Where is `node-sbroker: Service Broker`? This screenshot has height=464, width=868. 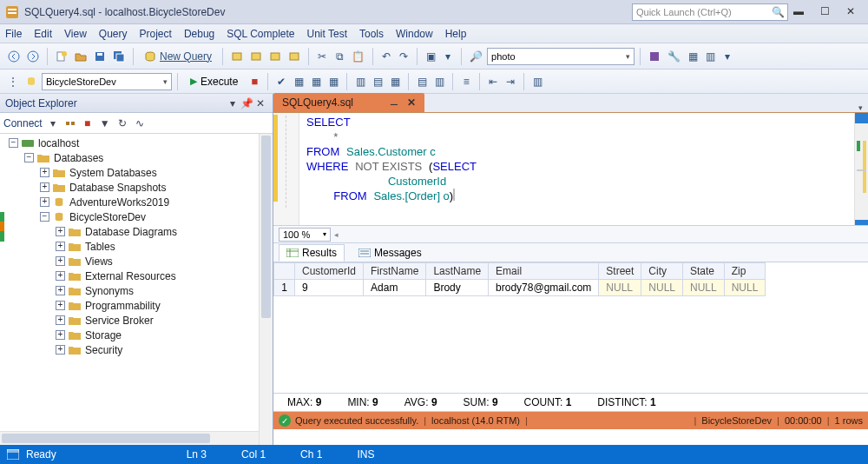
node-sbroker: Service Broker is located at coordinates (120, 321).